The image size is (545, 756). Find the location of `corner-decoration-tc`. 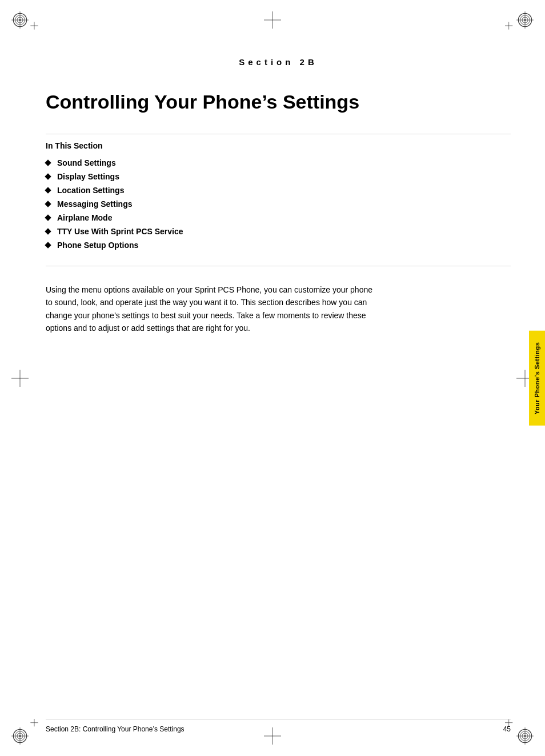

corner-decoration-tc is located at coordinates (272, 20).